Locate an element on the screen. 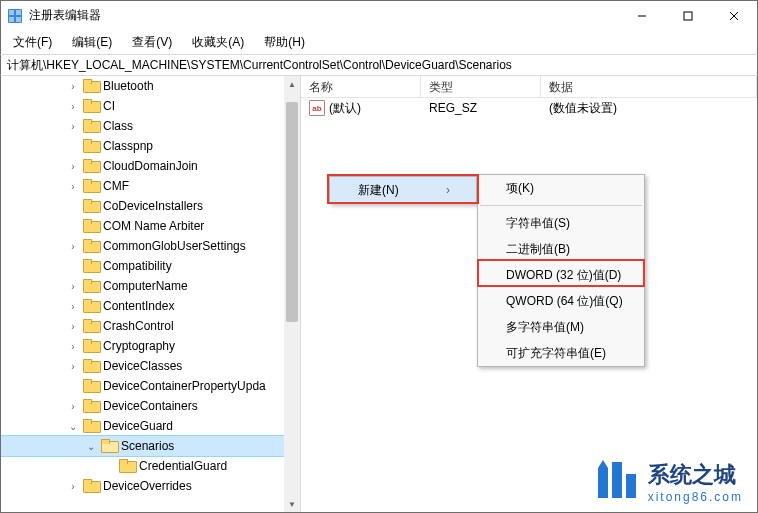 The width and height of the screenshot is (758, 513). submenu-qword: QWORD (64 位)值(Q) is located at coordinates (561, 301).